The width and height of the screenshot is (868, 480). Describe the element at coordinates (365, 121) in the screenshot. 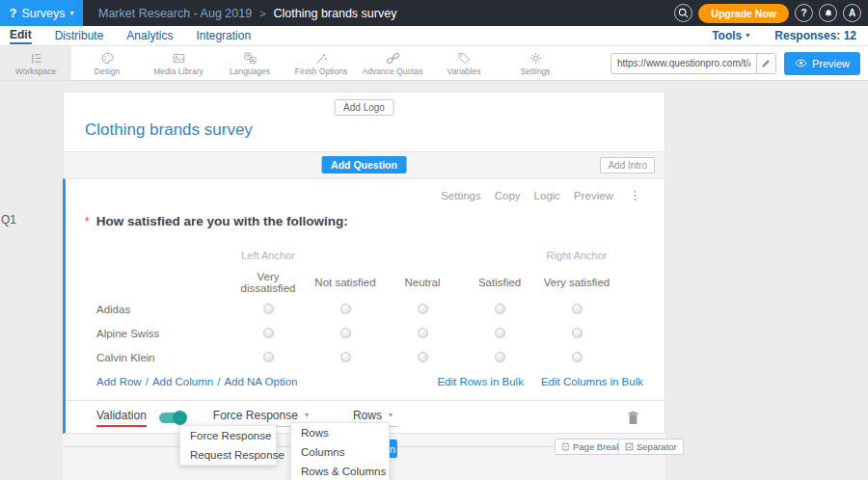

I see `survey-header-card: Add Logo Clothing brands survey` at that location.